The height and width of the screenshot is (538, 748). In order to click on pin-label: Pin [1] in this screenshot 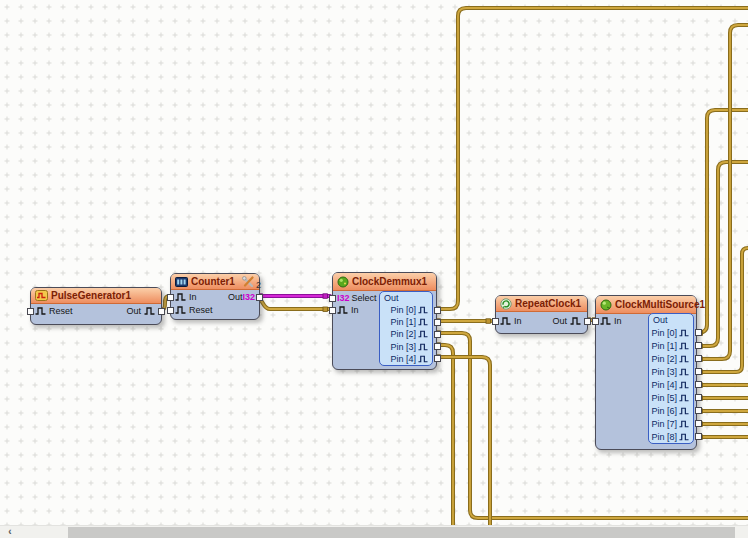, I will do `click(664, 346)`.